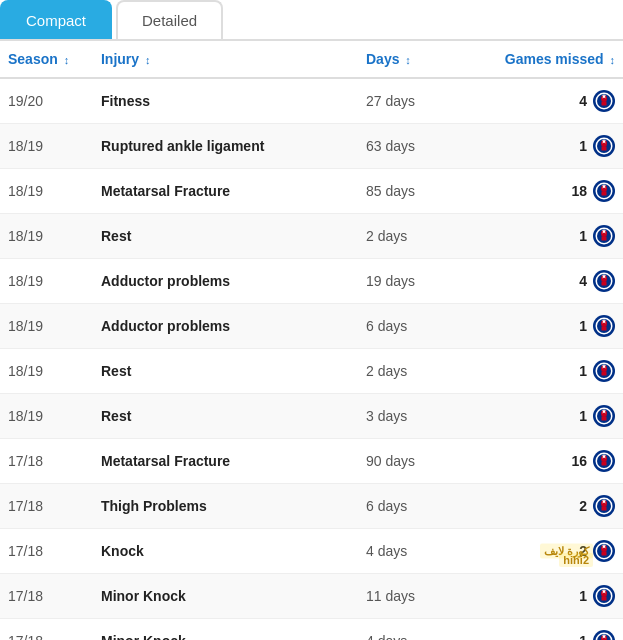 Image resolution: width=623 pixels, height=640 pixels. I want to click on tab-compact: Compact, so click(56, 20).